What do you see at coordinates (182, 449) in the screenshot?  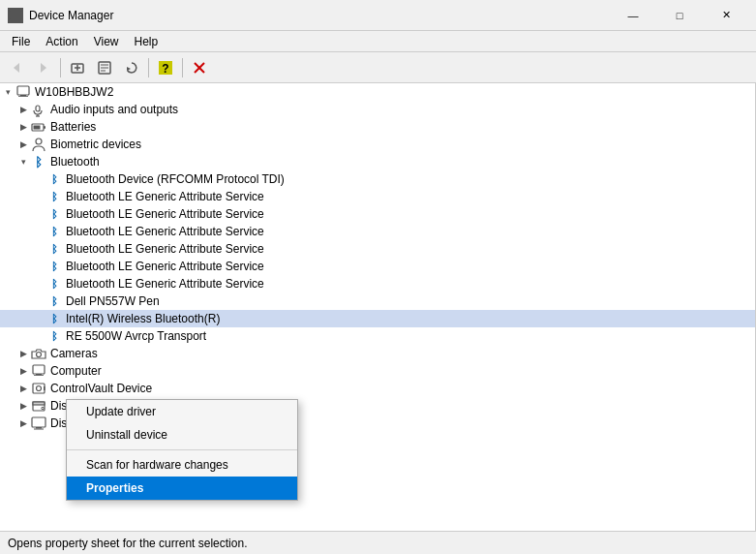 I see `context-menu: Update driver Uninstall device Scan for …` at bounding box center [182, 449].